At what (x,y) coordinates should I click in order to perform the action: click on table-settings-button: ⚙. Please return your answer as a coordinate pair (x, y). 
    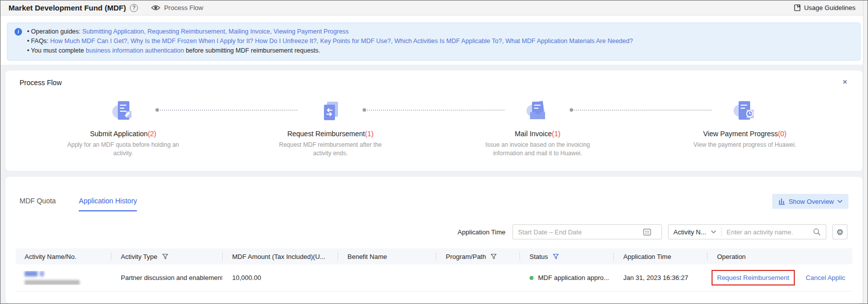
    Looking at the image, I should click on (840, 232).